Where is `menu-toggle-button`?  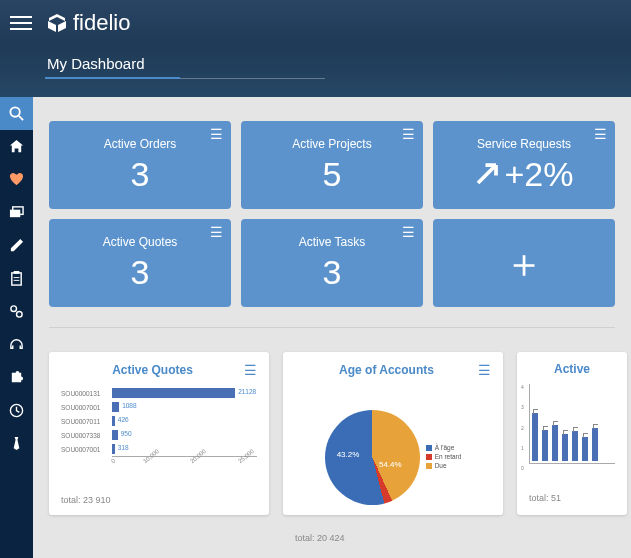
menu-toggle-button is located at coordinates (21, 23).